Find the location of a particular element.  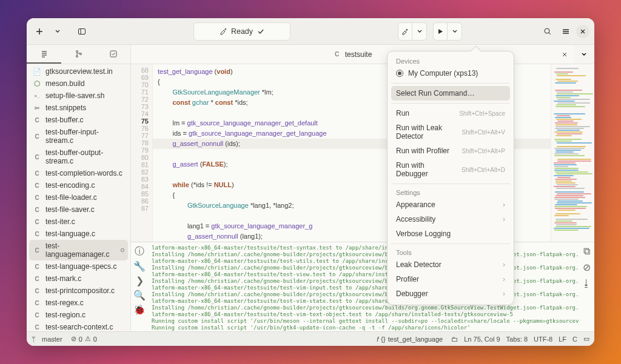

term-copy-button: ⧉ is located at coordinates (587, 251).